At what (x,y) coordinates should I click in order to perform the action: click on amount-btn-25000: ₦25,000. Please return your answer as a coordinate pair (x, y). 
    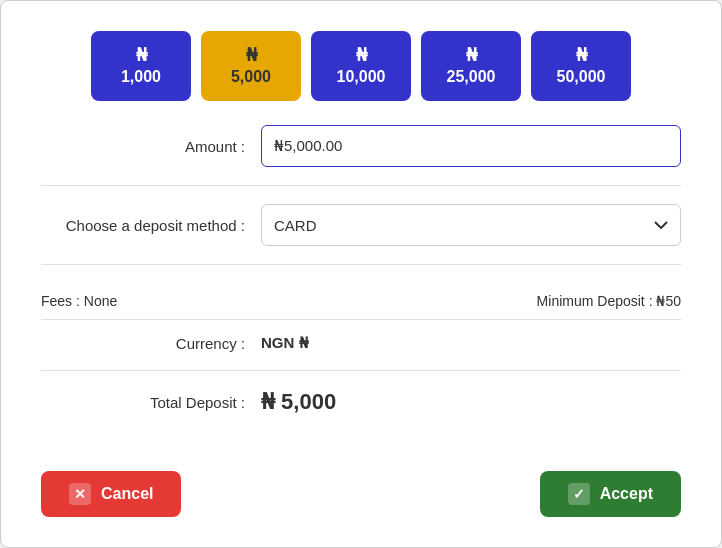
    Looking at the image, I should click on (471, 66).